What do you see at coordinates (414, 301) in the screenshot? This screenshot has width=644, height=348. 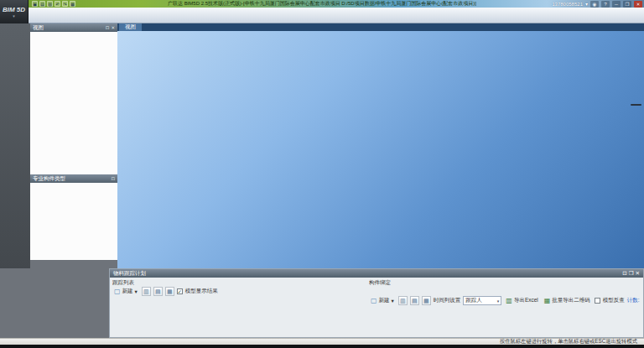 I see `delete-record-icon: ▤` at bounding box center [414, 301].